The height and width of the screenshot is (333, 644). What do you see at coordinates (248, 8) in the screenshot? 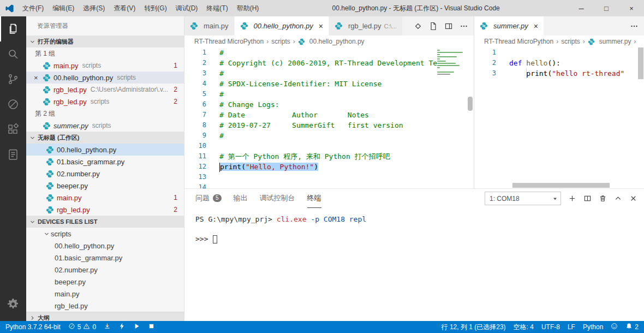
I see `menu-item: 帮助(H)` at bounding box center [248, 8].